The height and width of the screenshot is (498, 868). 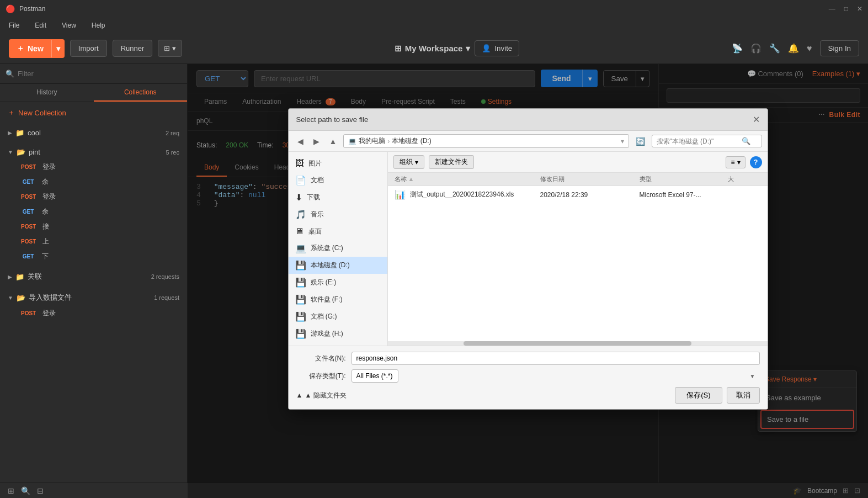 I want to click on drive-c-icon: 💻, so click(x=301, y=248).